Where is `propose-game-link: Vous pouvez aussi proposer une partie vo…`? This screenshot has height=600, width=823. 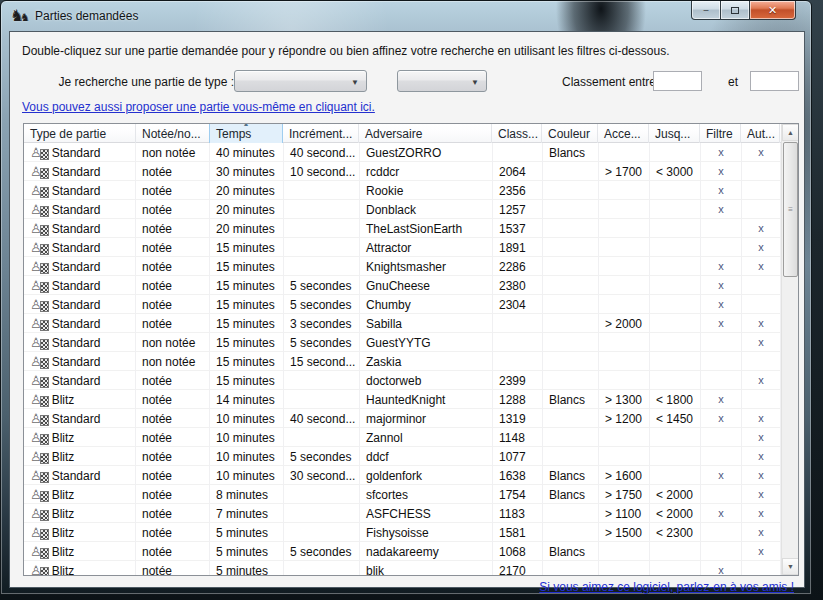
propose-game-link: Vous pouvez aussi proposer une partie vo… is located at coordinates (198, 107).